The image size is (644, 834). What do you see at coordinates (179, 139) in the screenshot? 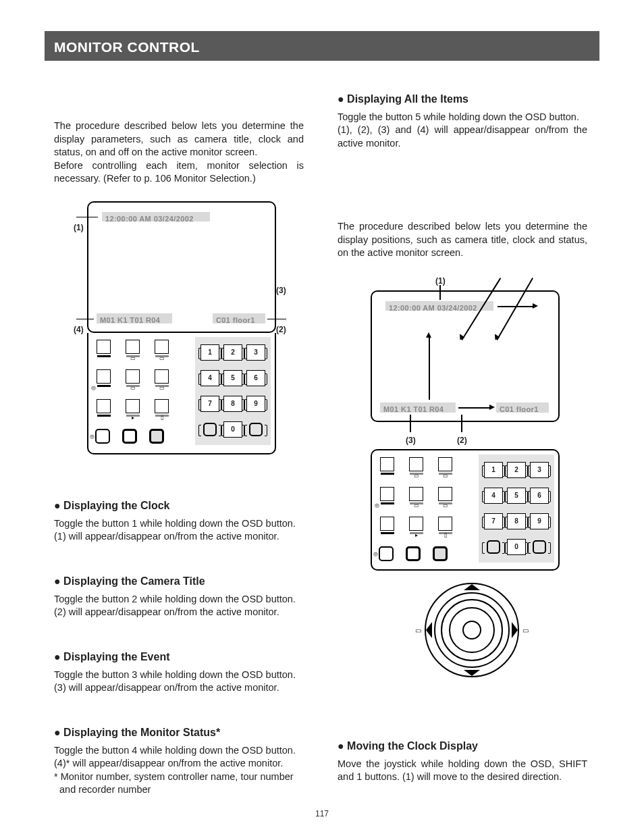
I see `osd-control-intro-1: The procedure described below lets you d…` at bounding box center [179, 139].